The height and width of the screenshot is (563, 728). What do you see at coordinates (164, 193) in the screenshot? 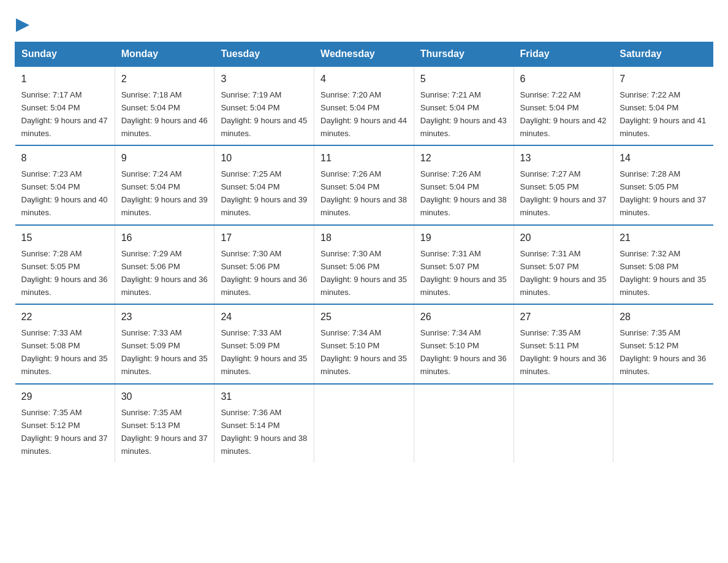
I see `day-info: Sunrise: 7:24 AMSunset: 5:04 PMDaylight:…` at bounding box center [164, 193].